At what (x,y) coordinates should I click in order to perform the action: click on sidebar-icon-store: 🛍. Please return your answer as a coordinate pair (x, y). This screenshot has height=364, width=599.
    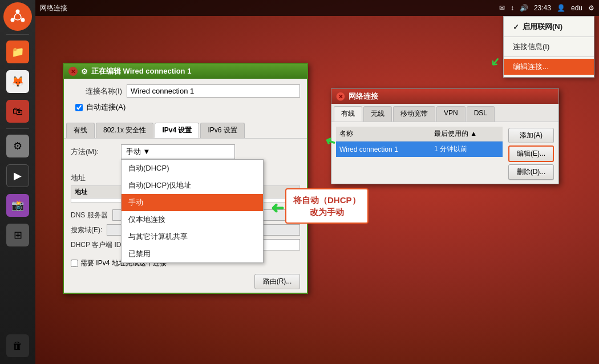
    Looking at the image, I should click on (18, 111).